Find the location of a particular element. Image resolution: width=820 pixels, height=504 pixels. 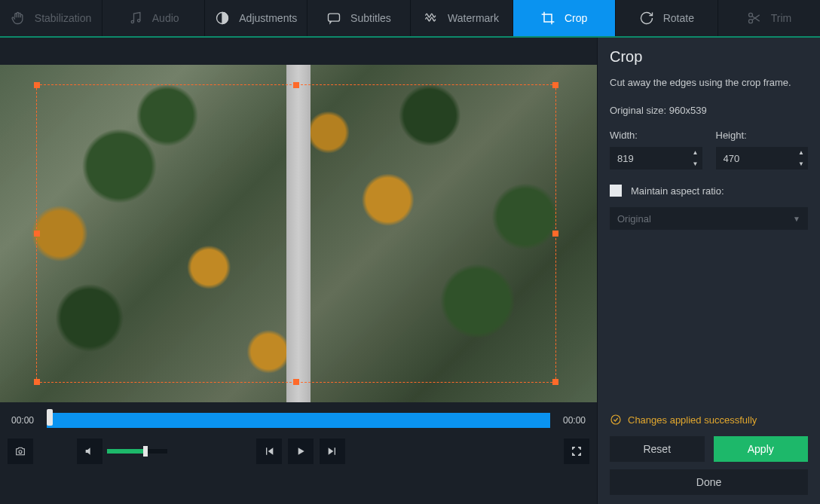

tab-label: Audio is located at coordinates (166, 18).